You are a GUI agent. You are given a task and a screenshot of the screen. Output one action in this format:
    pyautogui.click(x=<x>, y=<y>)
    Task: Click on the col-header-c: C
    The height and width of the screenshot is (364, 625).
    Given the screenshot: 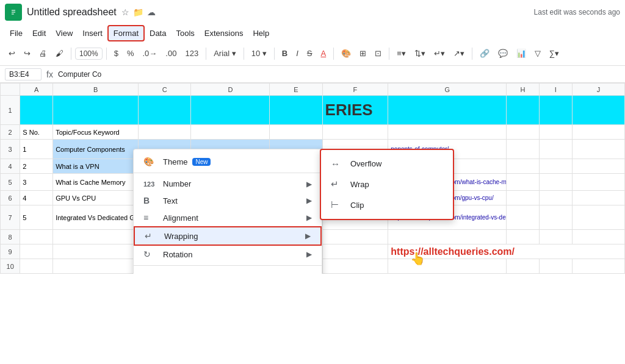 What is the action you would take?
    pyautogui.click(x=165, y=90)
    